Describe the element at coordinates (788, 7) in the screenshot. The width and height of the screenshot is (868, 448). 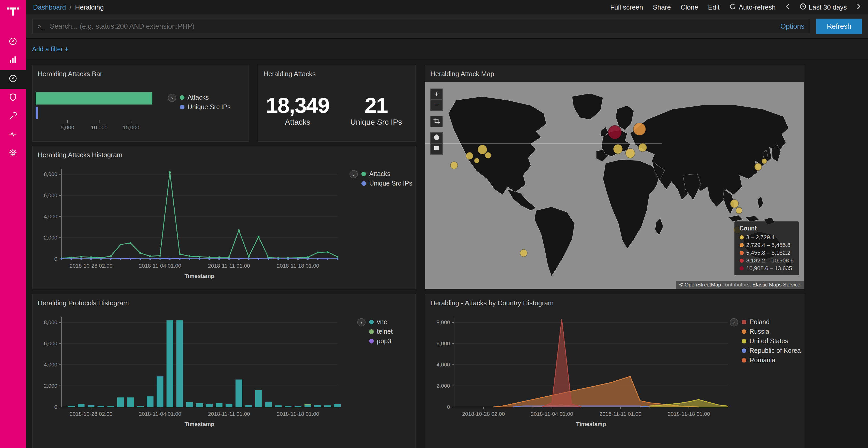
I see `time-back-button` at that location.